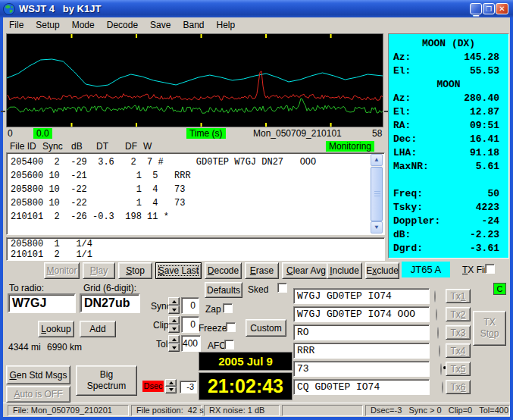  What do you see at coordinates (458, 387) in the screenshot?
I see `tx6-button: Tx 6` at bounding box center [458, 387].